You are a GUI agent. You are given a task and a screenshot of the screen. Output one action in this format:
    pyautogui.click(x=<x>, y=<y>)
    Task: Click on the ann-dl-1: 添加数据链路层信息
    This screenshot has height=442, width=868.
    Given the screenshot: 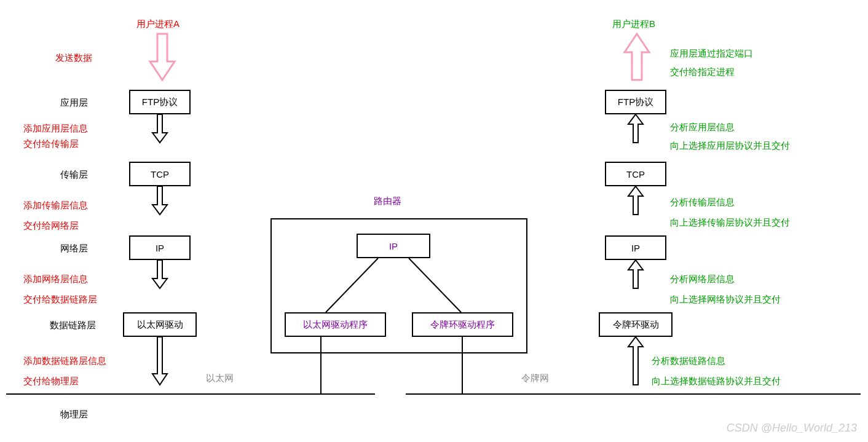 What is the action you would take?
    pyautogui.click(x=65, y=361)
    